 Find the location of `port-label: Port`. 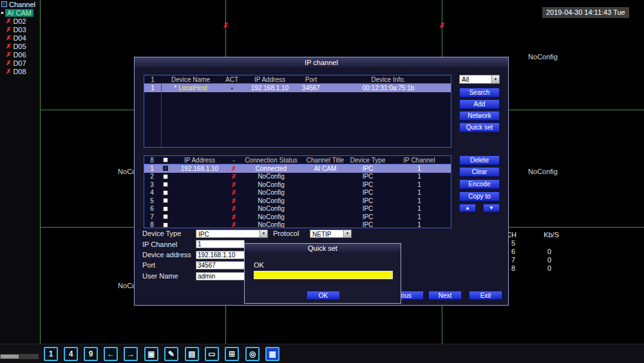

port-label: Port is located at coordinates (149, 265).